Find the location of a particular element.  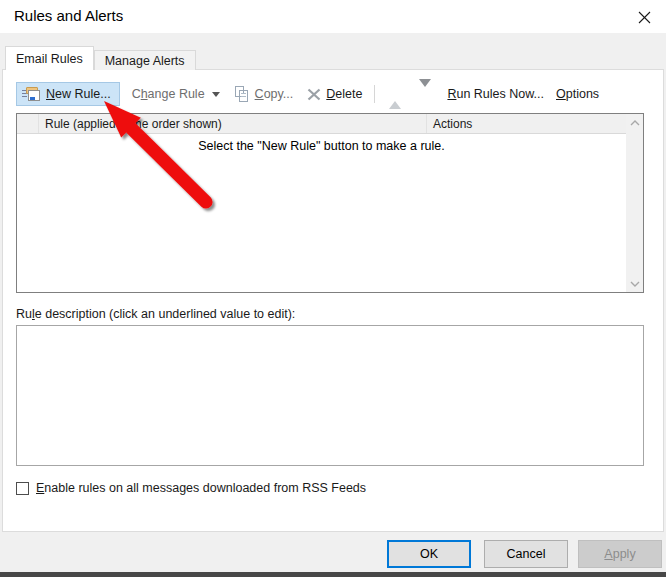

apply-button: Apply is located at coordinates (620, 554).